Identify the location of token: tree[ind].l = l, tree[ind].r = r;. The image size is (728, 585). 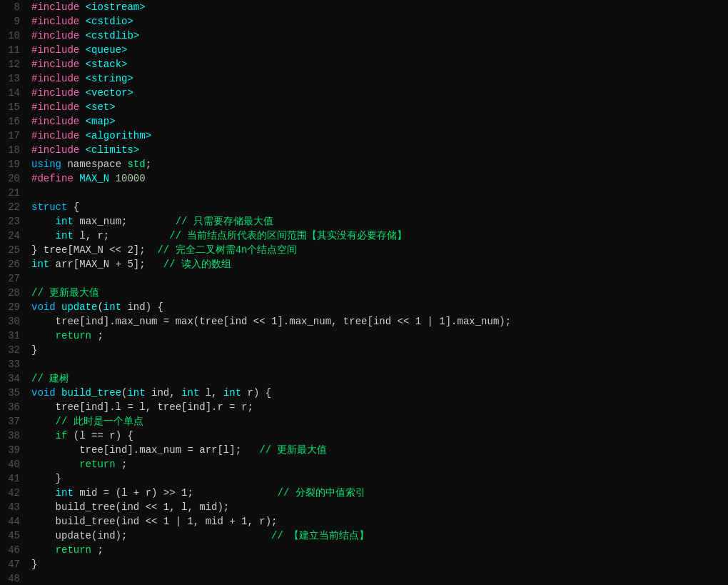
(143, 407).